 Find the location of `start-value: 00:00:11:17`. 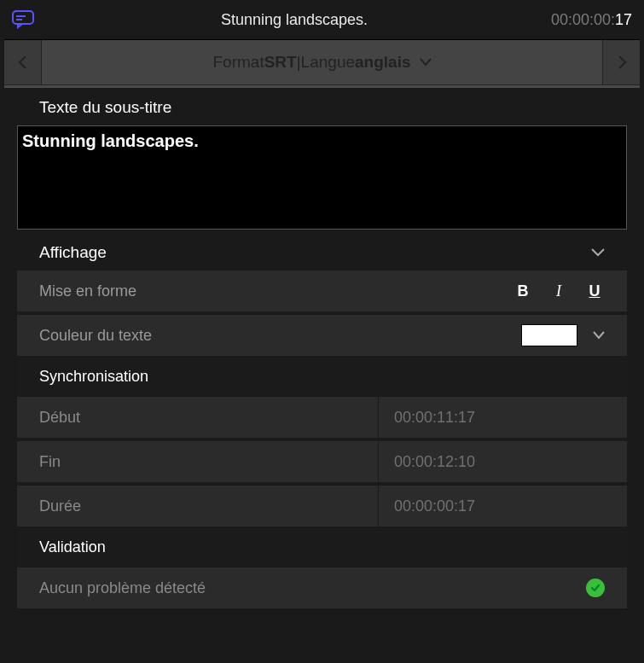

start-value: 00:00:11:17 is located at coordinates (503, 417).